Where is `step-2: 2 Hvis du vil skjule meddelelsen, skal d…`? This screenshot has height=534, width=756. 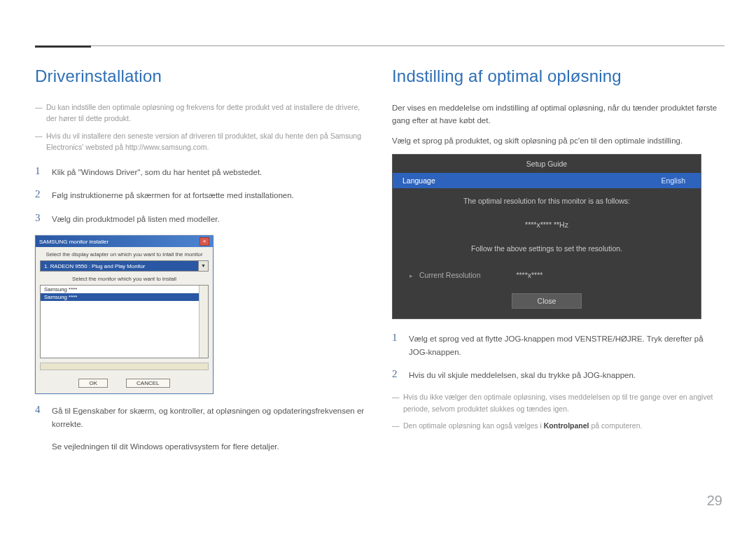 step-2: 2 Hvis du vil skjule meddelelsen, skal d… is located at coordinates (559, 375).